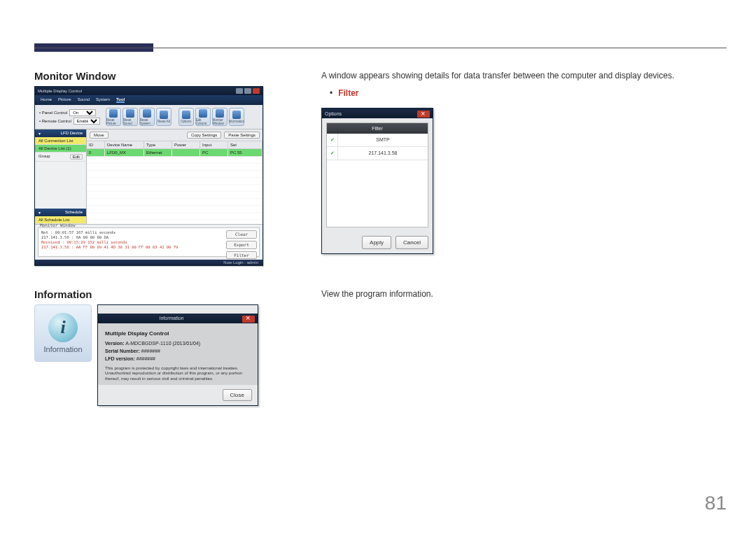  What do you see at coordinates (130, 117) in the screenshot?
I see `reset-sound-button: Reset Sound` at bounding box center [130, 117].